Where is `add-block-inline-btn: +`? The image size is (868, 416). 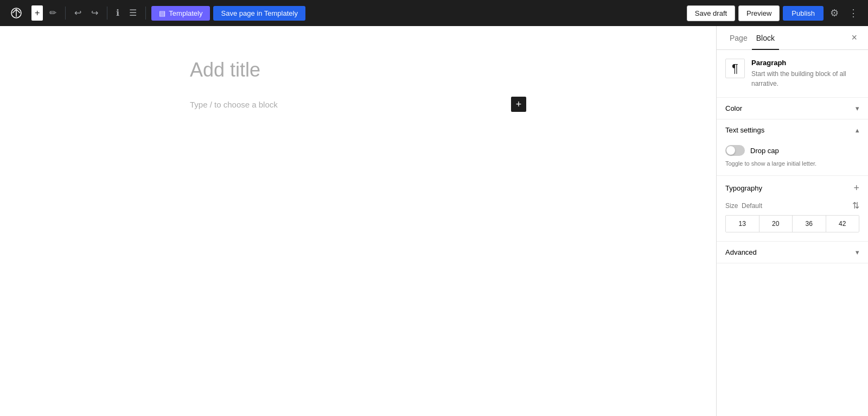
add-block-inline-btn: + is located at coordinates (519, 104).